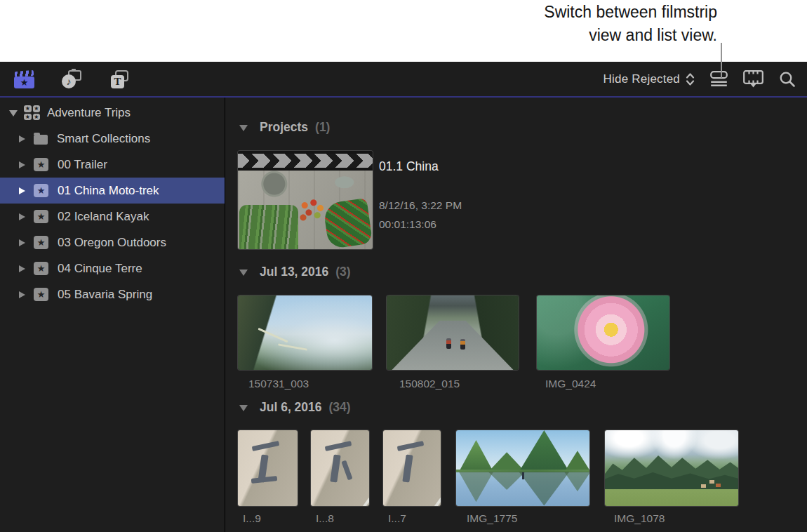 This screenshot has width=807, height=532. Describe the element at coordinates (492, 519) in the screenshot. I see `clip-name: IMG_1775` at that location.